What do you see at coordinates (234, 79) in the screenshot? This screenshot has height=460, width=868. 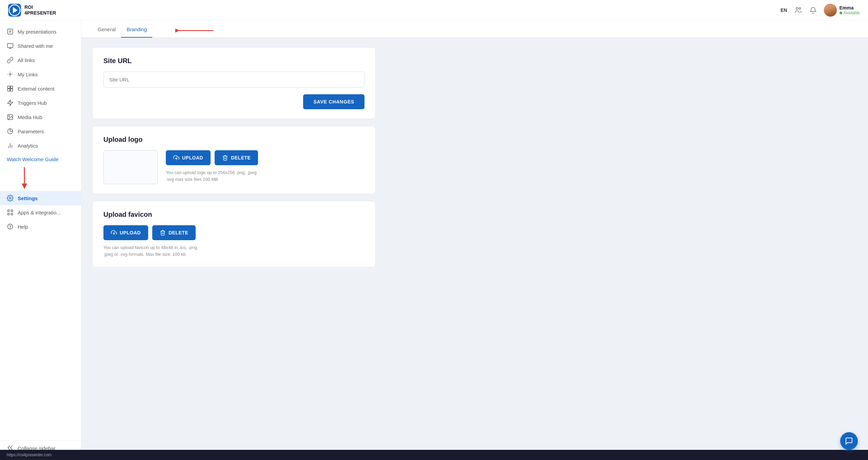 I see `site-url-input` at bounding box center [234, 79].